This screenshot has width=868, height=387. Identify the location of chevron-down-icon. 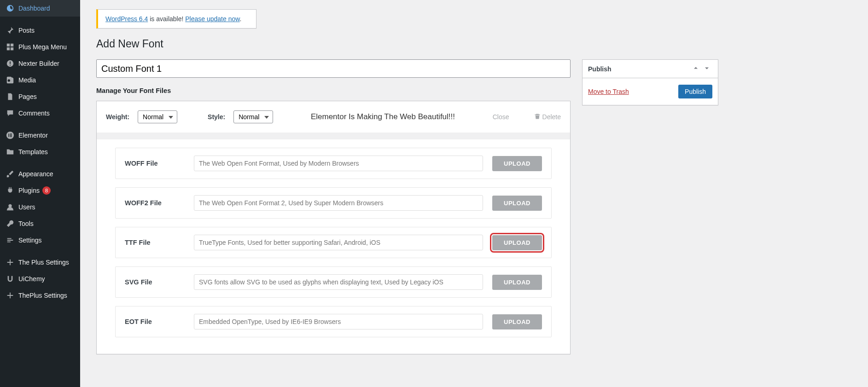
(707, 69).